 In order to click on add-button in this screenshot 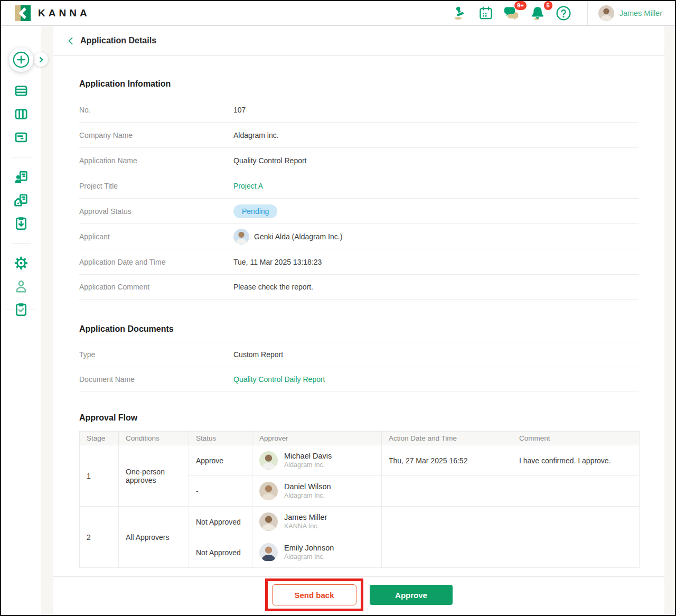, I will do `click(21, 60)`.